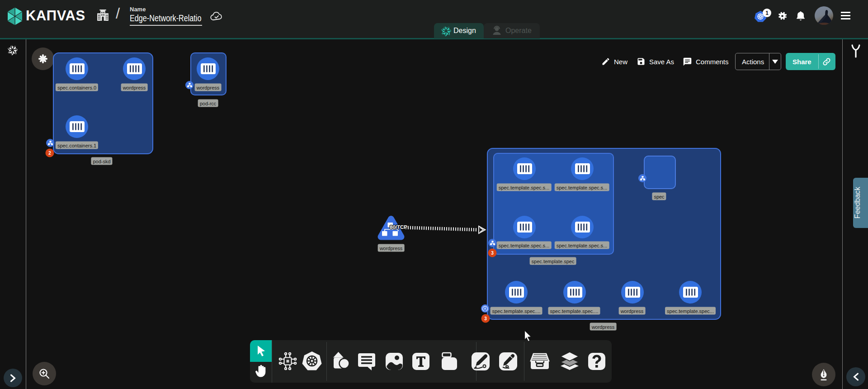 This screenshot has width=868, height=389. I want to click on svg-text: 80/TCP, so click(399, 227).